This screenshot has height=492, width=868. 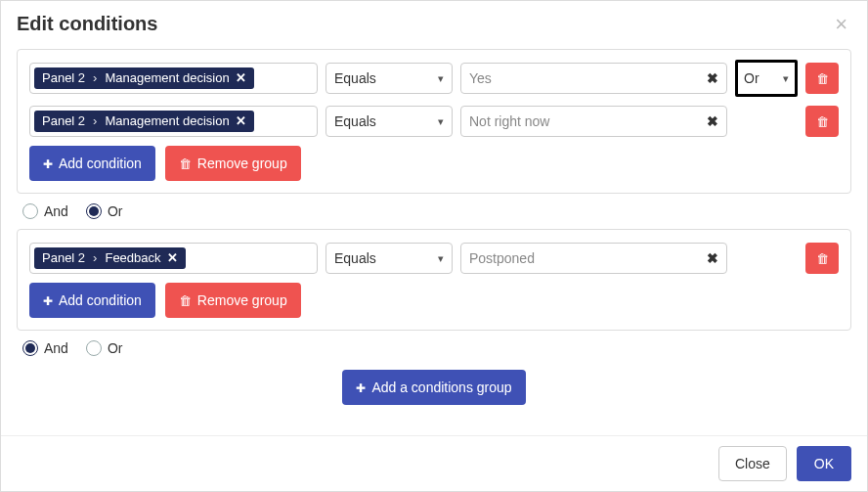 What do you see at coordinates (109, 258) in the screenshot?
I see `field-chip: Panel 2 › Feedback ✕` at bounding box center [109, 258].